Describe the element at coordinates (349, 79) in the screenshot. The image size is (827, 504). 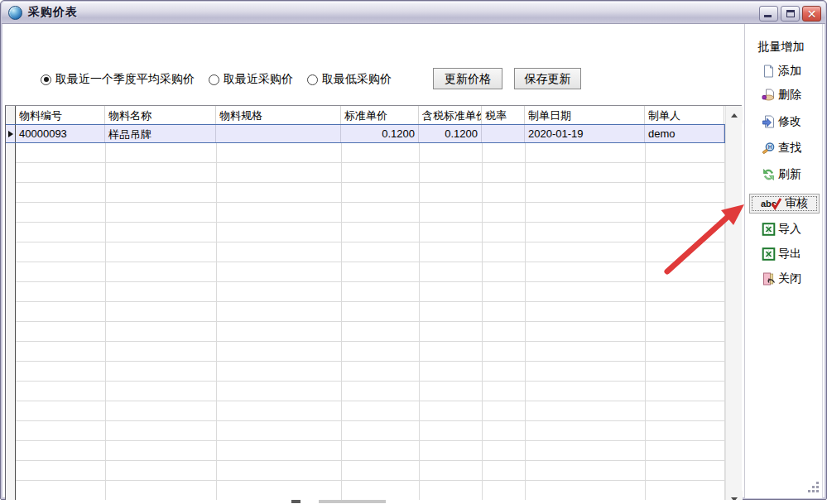
I see `radio-price-option-2: 取最低采购价` at that location.